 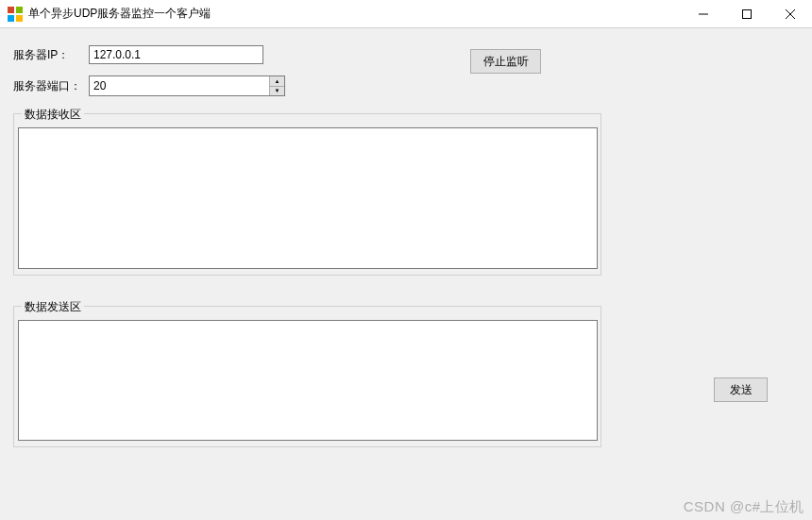 What do you see at coordinates (278, 81) in the screenshot?
I see `port-increment-button: ▲` at bounding box center [278, 81].